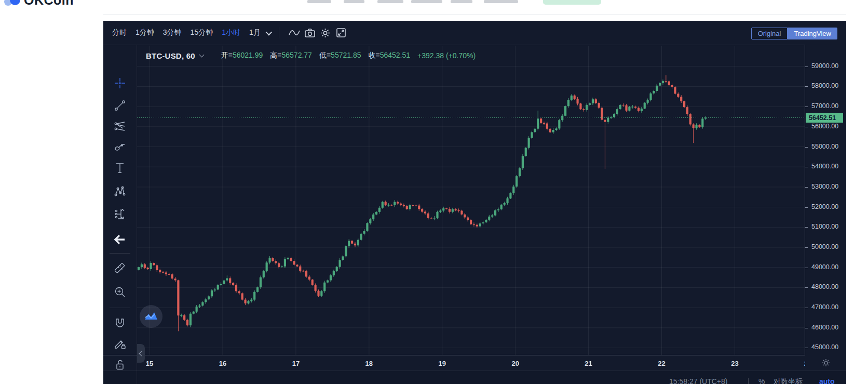  I want to click on timeframe-1小时: 1小时, so click(231, 33).